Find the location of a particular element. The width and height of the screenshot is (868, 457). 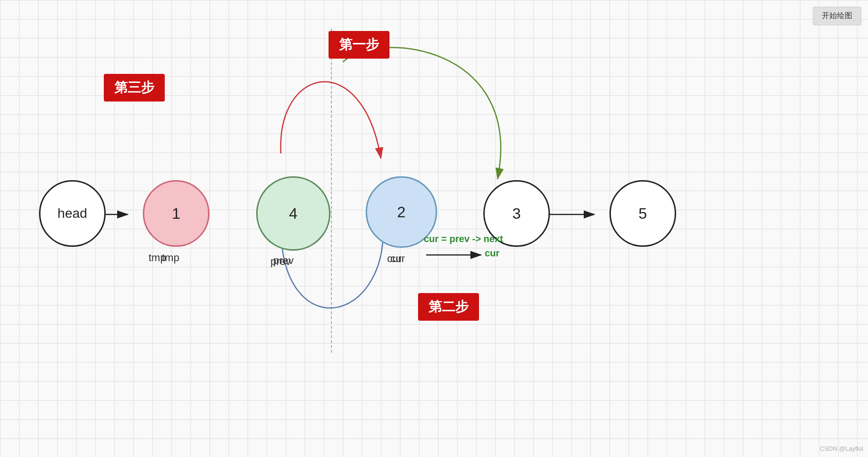

prev-label: prev is located at coordinates (281, 262).